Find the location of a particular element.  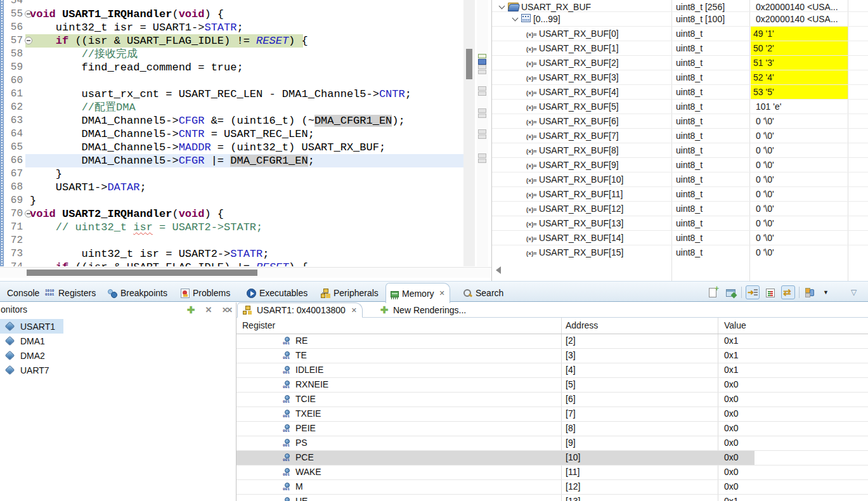

tab-search: Search is located at coordinates (483, 293).